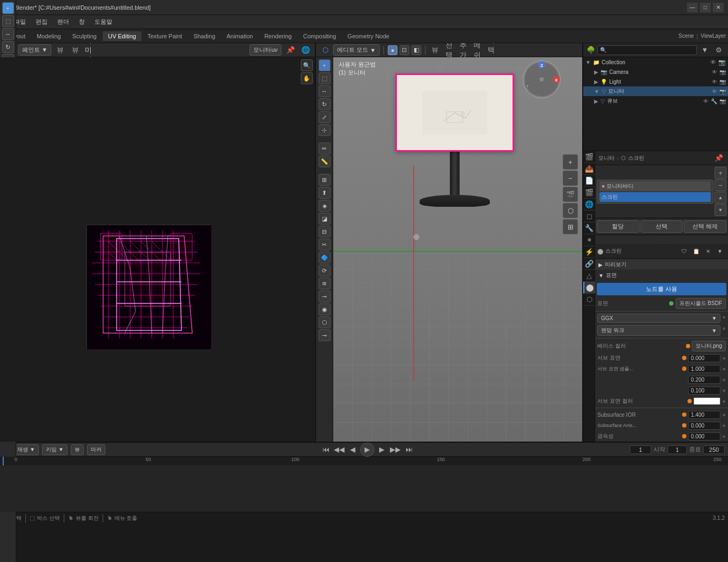 This screenshot has width=728, height=562. Describe the element at coordinates (720, 185) in the screenshot. I see `remove-material-slot: −` at that location.